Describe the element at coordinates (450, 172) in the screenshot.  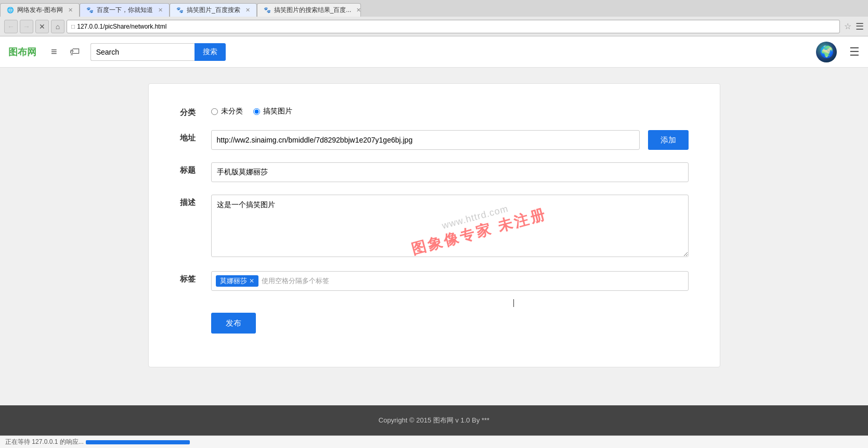
I see `title-field` at that location.